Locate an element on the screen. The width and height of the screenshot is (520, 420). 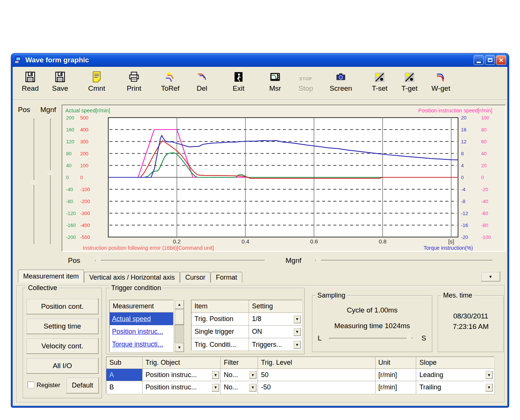
mgnf-horizontal-slider-track is located at coordinates (404, 261).